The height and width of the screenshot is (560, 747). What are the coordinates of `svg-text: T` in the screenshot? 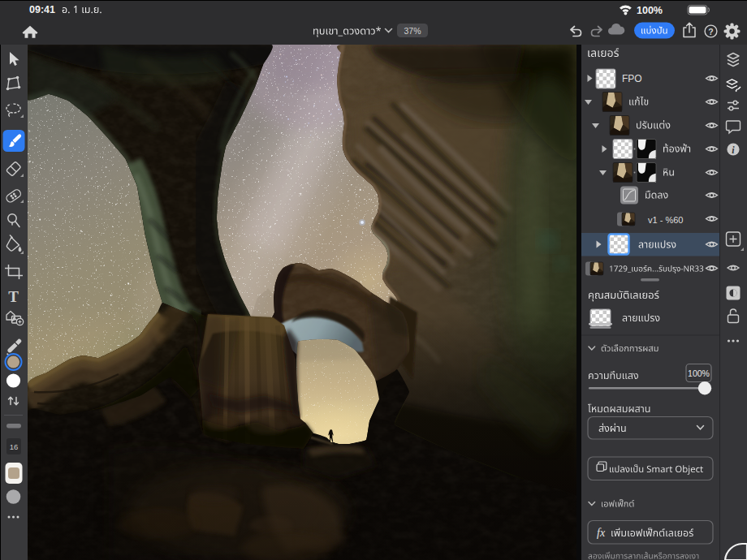 It's located at (13, 297).